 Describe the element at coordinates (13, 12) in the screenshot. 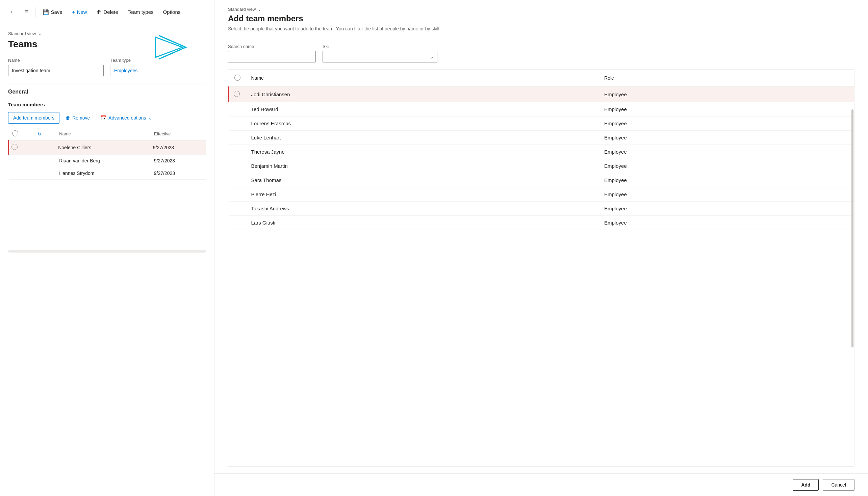

I see `back-button: ←` at that location.